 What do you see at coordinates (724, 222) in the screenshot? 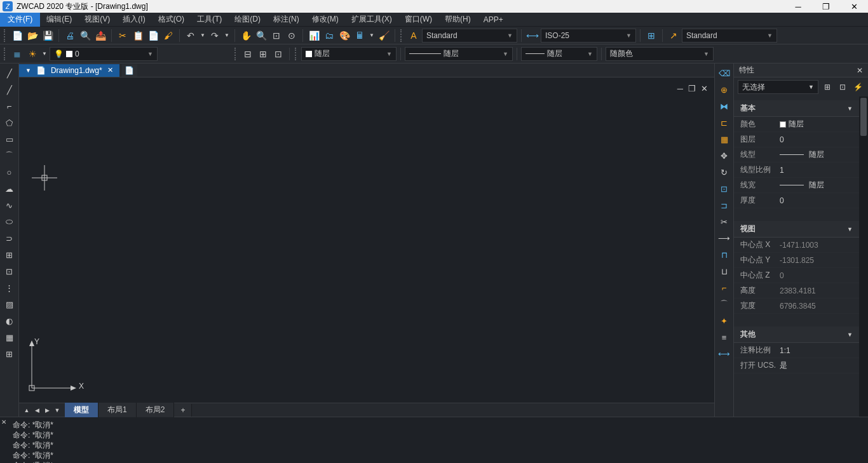
I see `trim-icon: ✂` at bounding box center [724, 222].